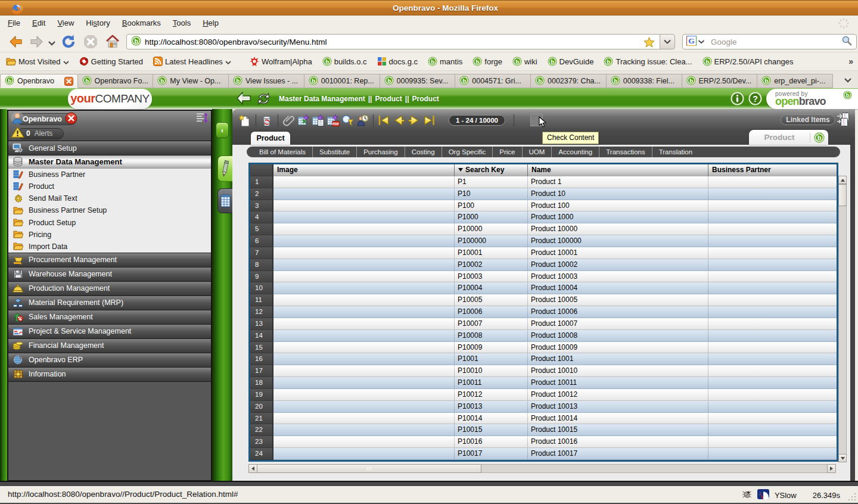 Image resolution: width=858 pixels, height=504 pixels. I want to click on subtab-accounting: Accounting, so click(575, 152).